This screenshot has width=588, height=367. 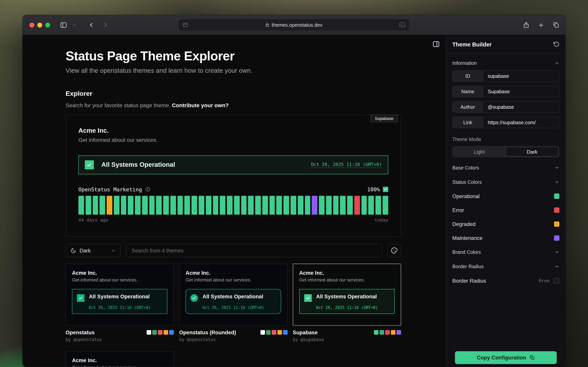 I want to click on info-field-value: supabase, so click(x=521, y=76).